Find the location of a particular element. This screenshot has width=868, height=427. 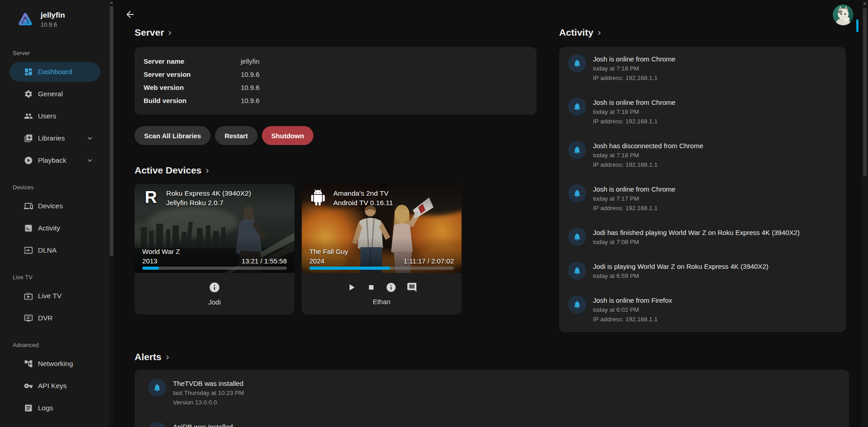

alerts-title: Alerts is located at coordinates (148, 357).